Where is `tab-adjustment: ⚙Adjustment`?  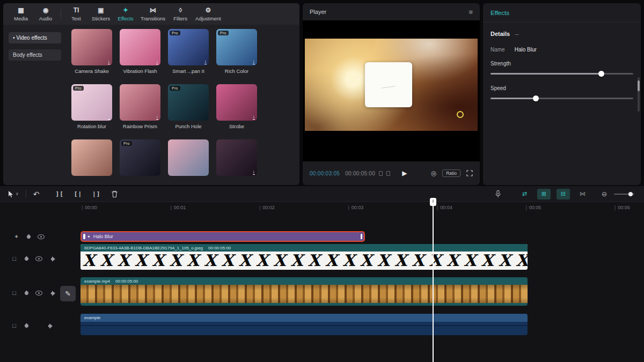 tab-adjustment: ⚙Adjustment is located at coordinates (208, 14).